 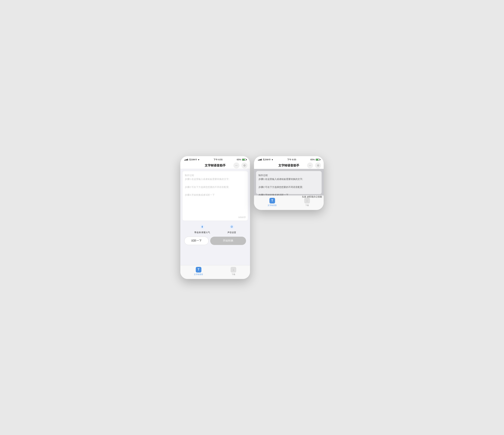 I want to click on status-right-right: 65%, so click(x=315, y=160).